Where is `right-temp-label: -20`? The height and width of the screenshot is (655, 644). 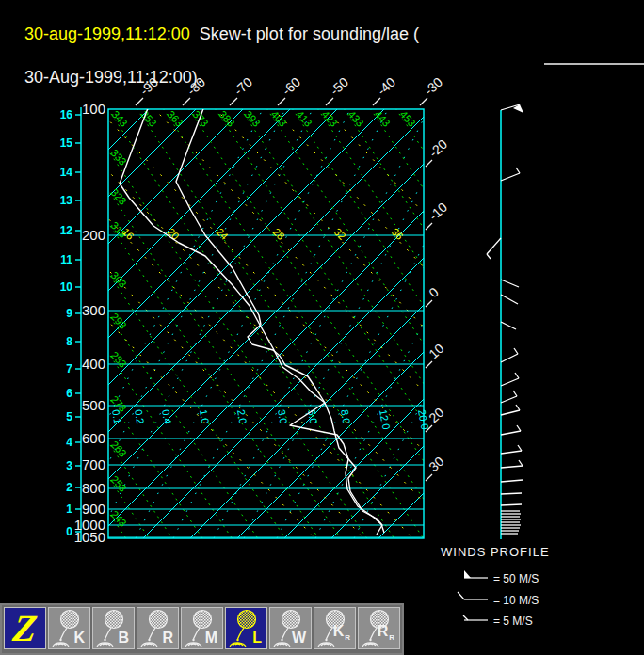
right-temp-label: -20 is located at coordinates (438, 149).